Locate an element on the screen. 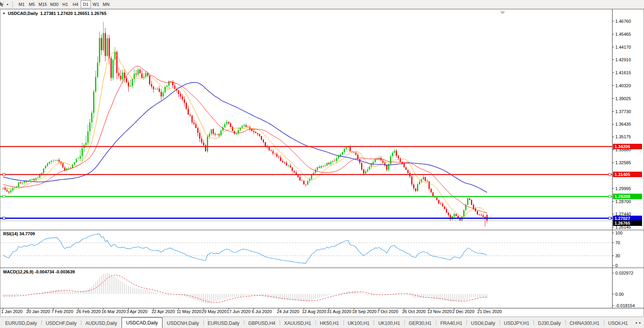 The height and width of the screenshot is (328, 644). tab-dj30-daily: DJ30,Daily is located at coordinates (549, 323).